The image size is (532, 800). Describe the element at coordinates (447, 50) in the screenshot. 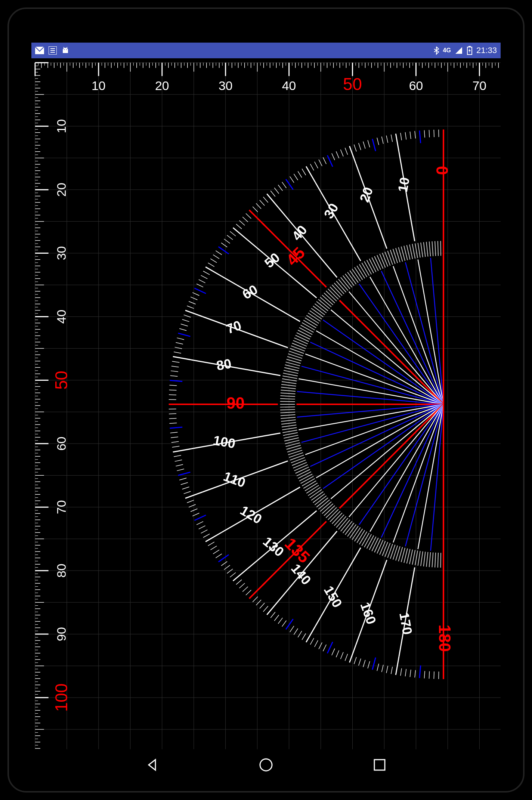

I see `network-label: 4G` at that location.